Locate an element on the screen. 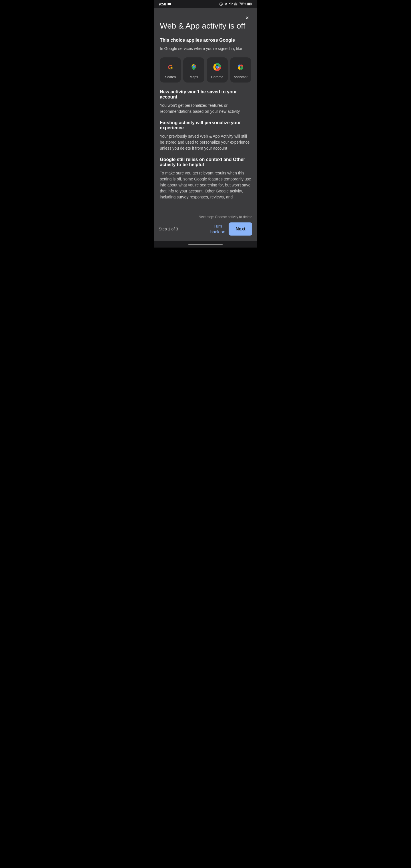 The height and width of the screenshot is (868, 411). bottom-hint: Next step: Choose activity to delete is located at coordinates (205, 217).